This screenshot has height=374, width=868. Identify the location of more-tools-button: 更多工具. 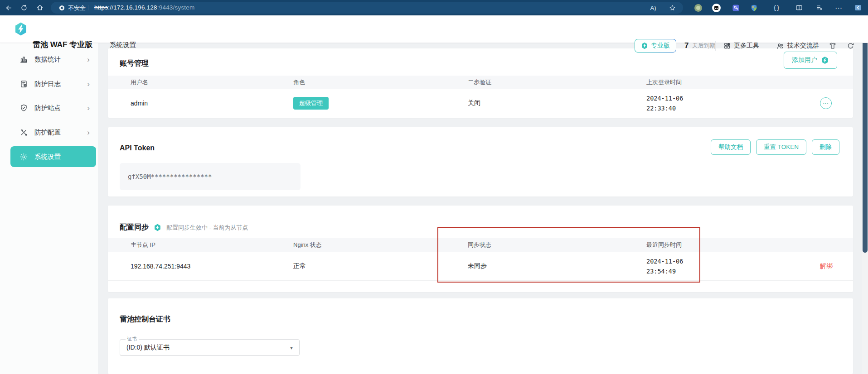
(742, 46).